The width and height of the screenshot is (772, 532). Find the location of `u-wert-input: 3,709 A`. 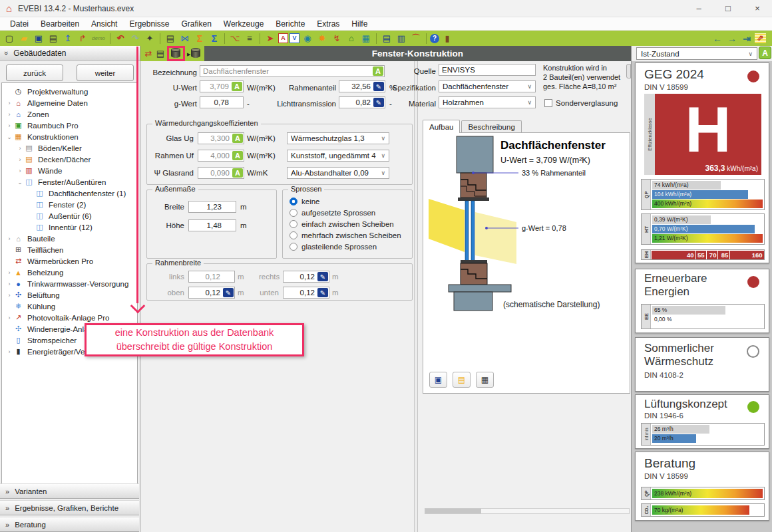

u-wert-input: 3,709 A is located at coordinates (222, 86).